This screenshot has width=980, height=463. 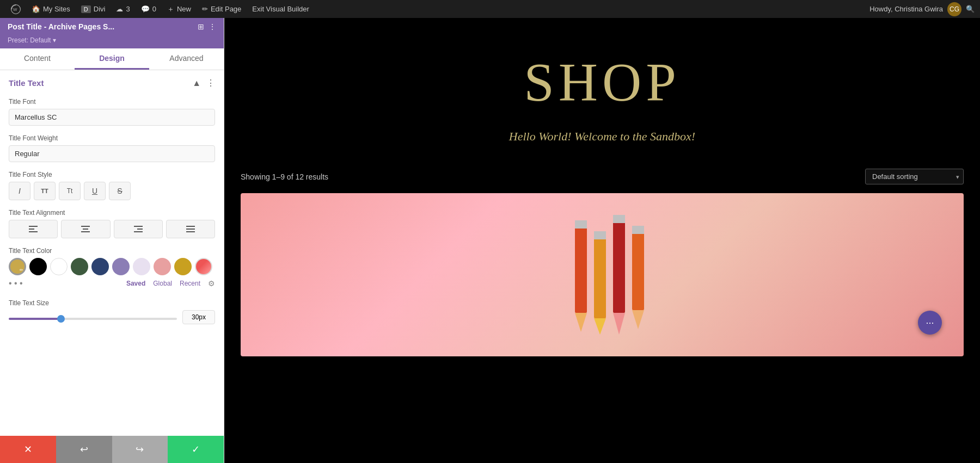 I want to click on new-item: ＋ New, so click(x=179, y=9).